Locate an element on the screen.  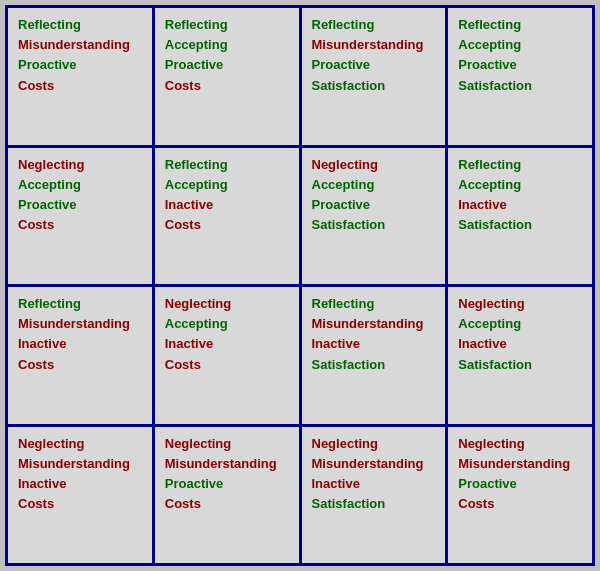
cell-7-line-0: Reflecting is located at coordinates (520, 165).